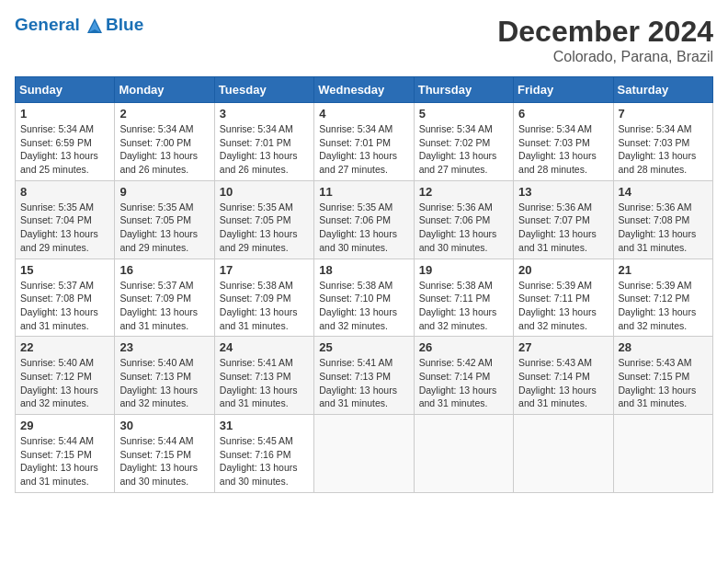 Image resolution: width=728 pixels, height=563 pixels. I want to click on header-day-saturday: Saturday, so click(663, 90).